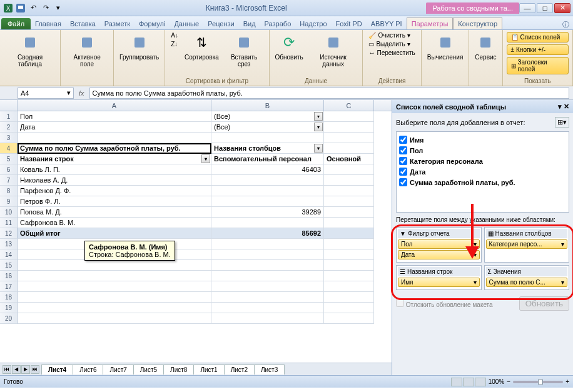 The height and width of the screenshot is (392, 573). What do you see at coordinates (349, 105) in the screenshot?
I see `col-C: C` at bounding box center [349, 105].